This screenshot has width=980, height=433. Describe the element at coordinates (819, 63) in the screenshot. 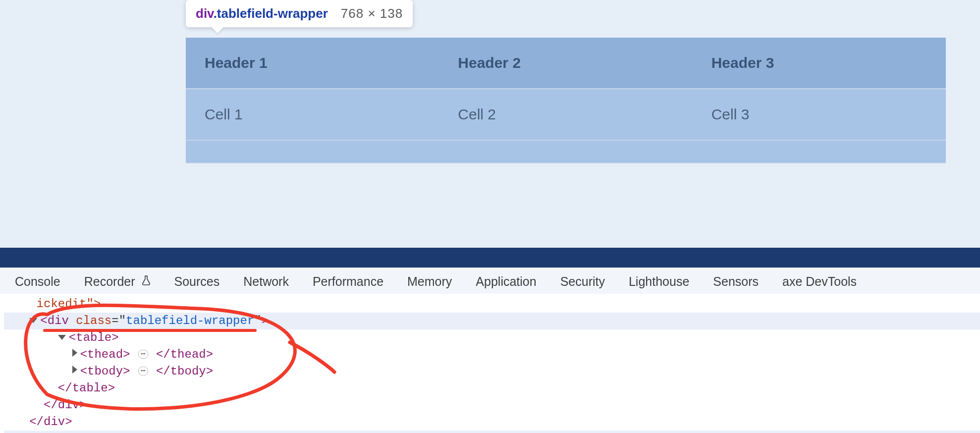

I see `table-header-cell: Header 3` at that location.